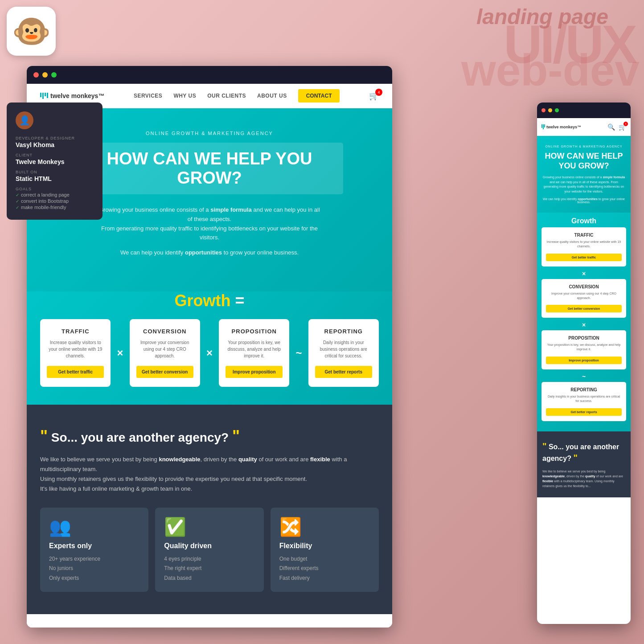 The width and height of the screenshot is (644, 644). Describe the element at coordinates (75, 349) in the screenshot. I see `traffic-desc: Increase quality visitors to your online…` at that location.